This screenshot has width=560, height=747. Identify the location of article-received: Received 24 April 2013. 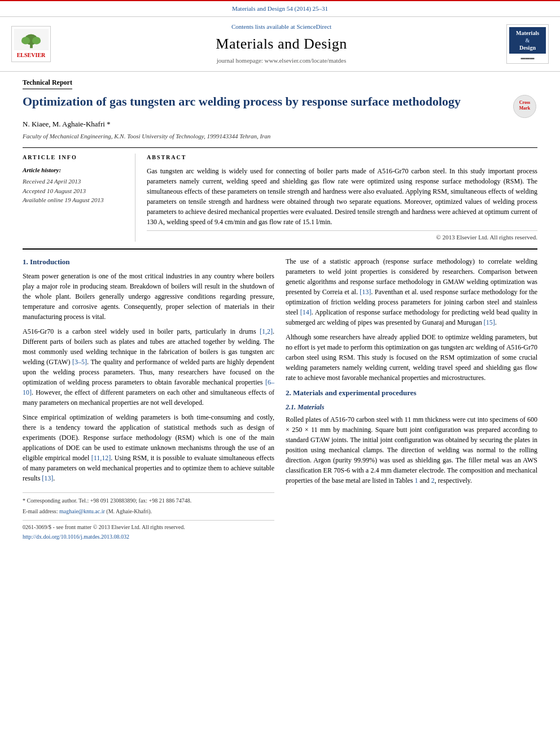
(76, 182).